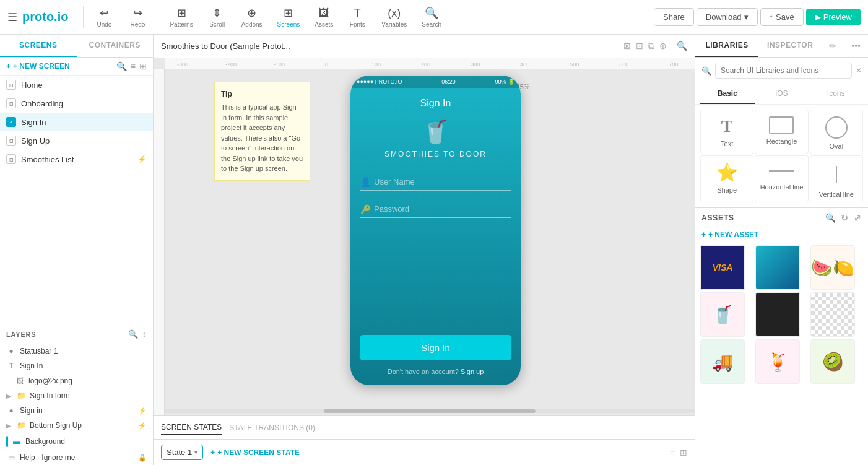 This screenshot has width=868, height=465. Describe the element at coordinates (21, 396) in the screenshot. I see `layer-folder-icon: 📁` at that location.